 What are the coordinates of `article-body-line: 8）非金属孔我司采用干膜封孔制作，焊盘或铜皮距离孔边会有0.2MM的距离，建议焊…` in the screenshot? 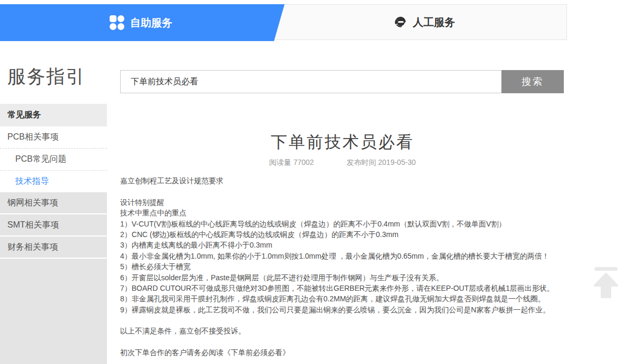 It's located at (345, 299).